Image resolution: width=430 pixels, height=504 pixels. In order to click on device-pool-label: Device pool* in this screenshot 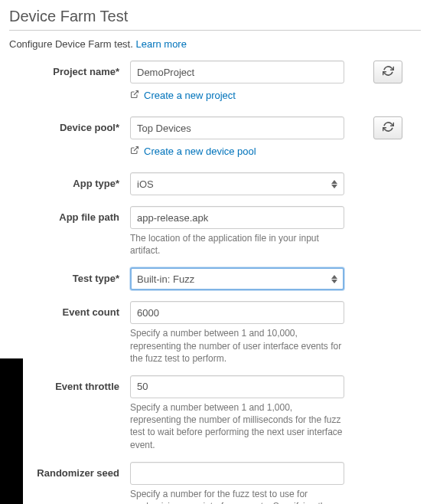, I will do `click(70, 125)`.